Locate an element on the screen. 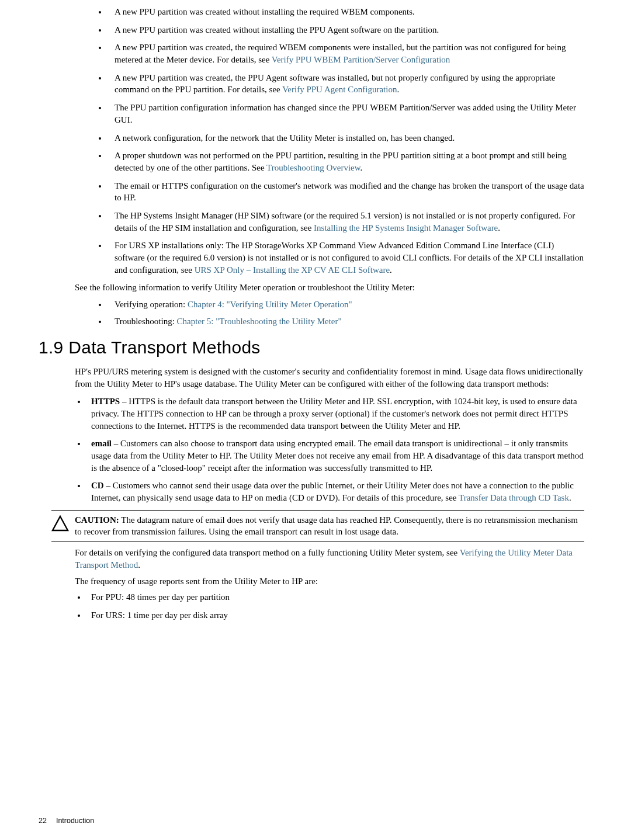 Image resolution: width=631 pixels, height=840 pixels. after-p2: The frequency of usage reports sent from… is located at coordinates (330, 582).